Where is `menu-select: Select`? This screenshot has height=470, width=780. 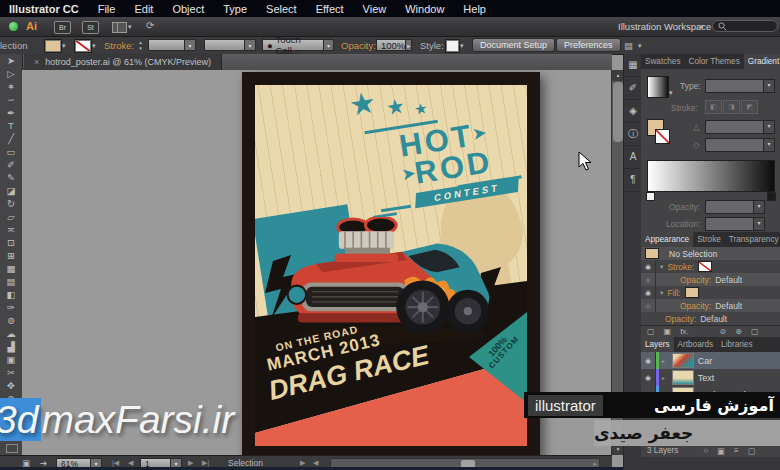
menu-select: Select is located at coordinates (282, 9).